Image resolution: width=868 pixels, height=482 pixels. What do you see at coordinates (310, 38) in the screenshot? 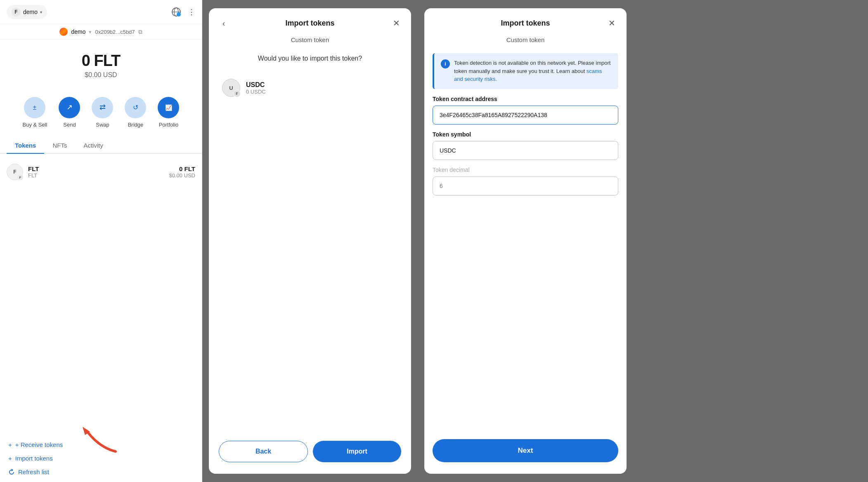
I see `modal-subtitle: Custom token` at bounding box center [310, 38].